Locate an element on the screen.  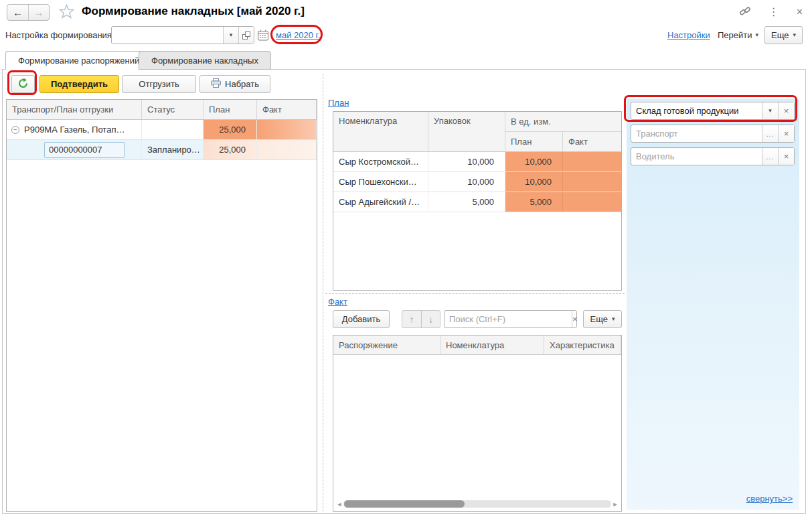
packages-cell: 10,000 is located at coordinates (467, 162).